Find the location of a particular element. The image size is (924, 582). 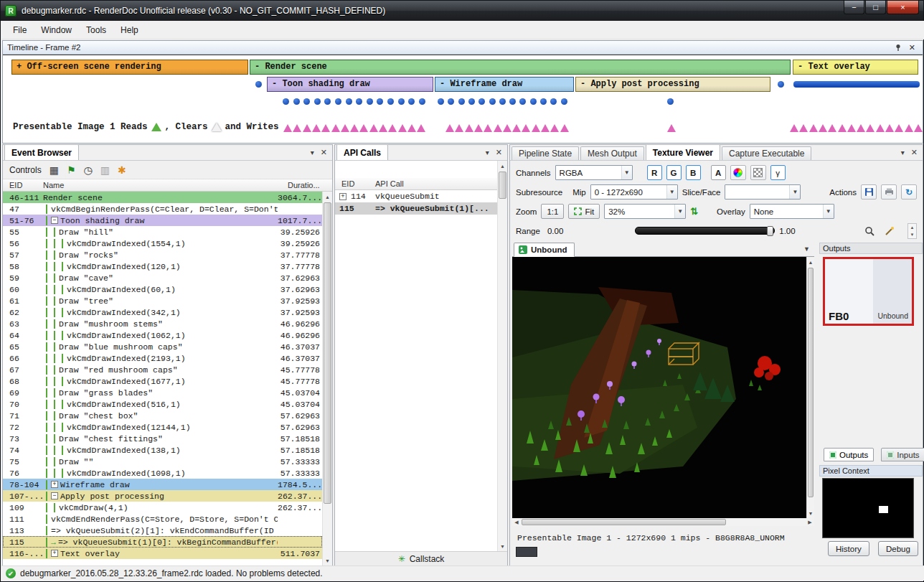

range-slider-handle is located at coordinates (770, 231).